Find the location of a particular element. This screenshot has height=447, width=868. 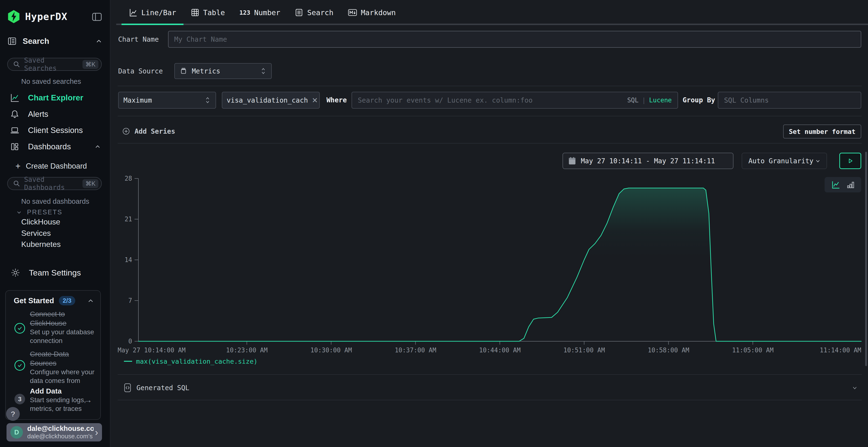

list-lines-icon is located at coordinates (299, 12).